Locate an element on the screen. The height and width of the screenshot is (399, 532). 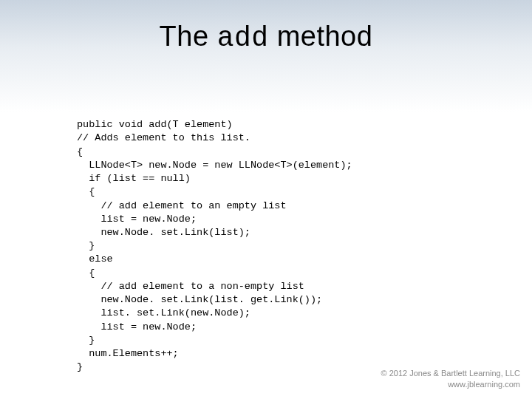
footer-url: www.jblearning.com is located at coordinates (451, 384).